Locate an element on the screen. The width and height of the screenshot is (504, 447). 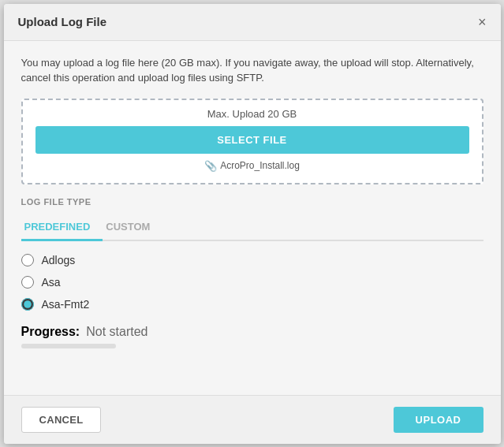
radio-asa-fmt2 is located at coordinates (28, 304).